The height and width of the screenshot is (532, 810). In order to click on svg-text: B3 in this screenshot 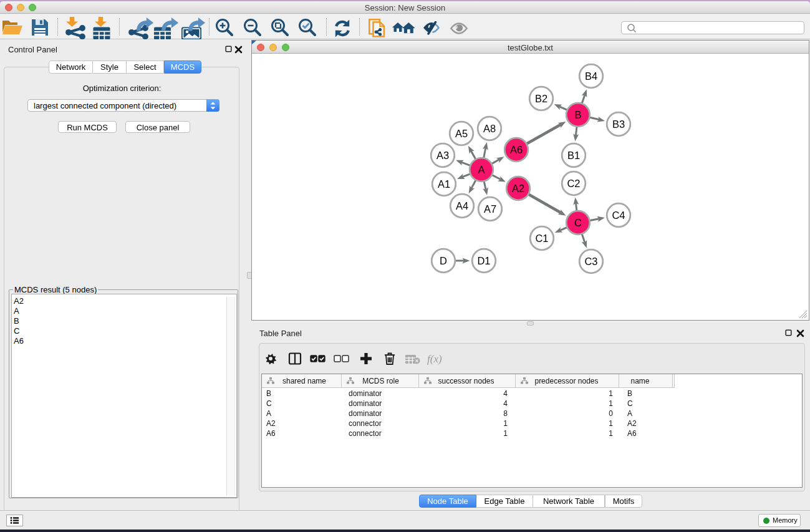, I will do `click(619, 124)`.